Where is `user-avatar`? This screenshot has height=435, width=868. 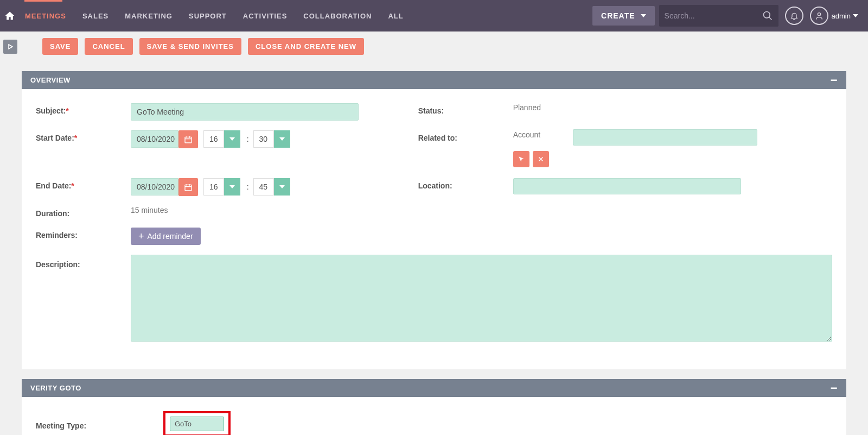 user-avatar is located at coordinates (819, 16).